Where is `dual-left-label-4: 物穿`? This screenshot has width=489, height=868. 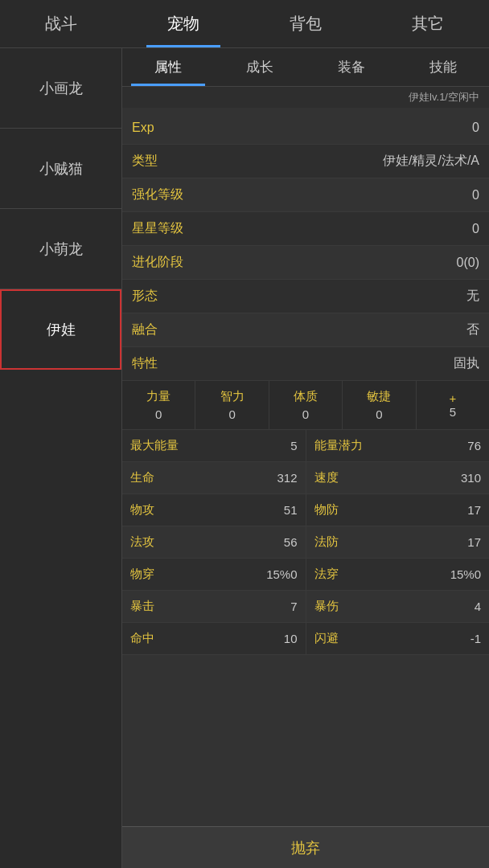
dual-left-label-4: 物穿 is located at coordinates (198, 574).